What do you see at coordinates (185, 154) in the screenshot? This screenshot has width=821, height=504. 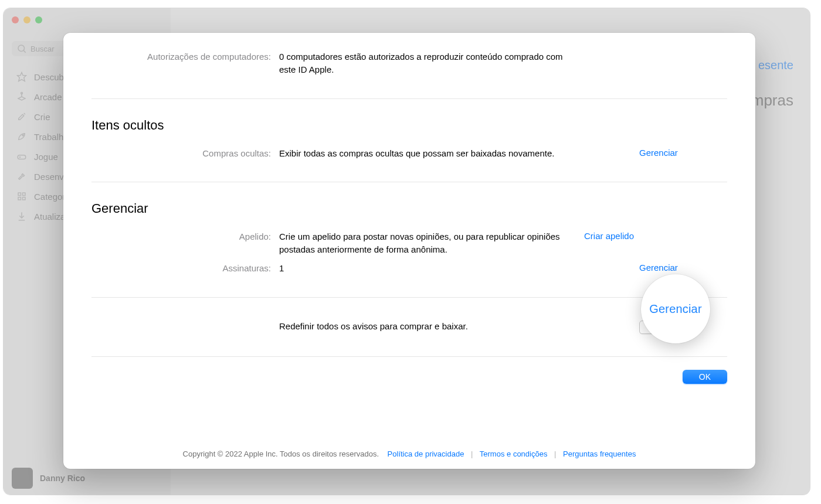 I see `hidden-purchases-label: Compras ocultas:` at bounding box center [185, 154].